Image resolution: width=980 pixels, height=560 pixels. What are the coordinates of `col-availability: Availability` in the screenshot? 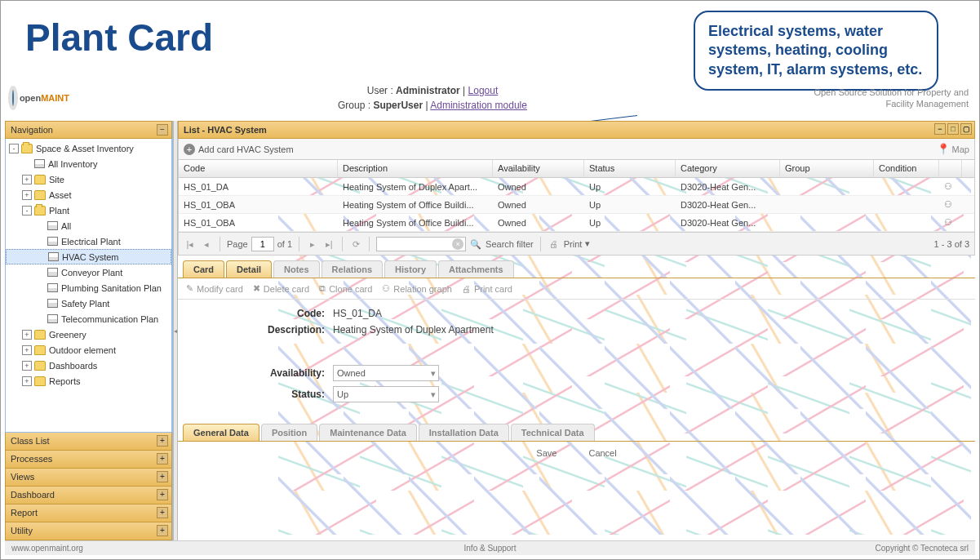 It's located at (539, 168).